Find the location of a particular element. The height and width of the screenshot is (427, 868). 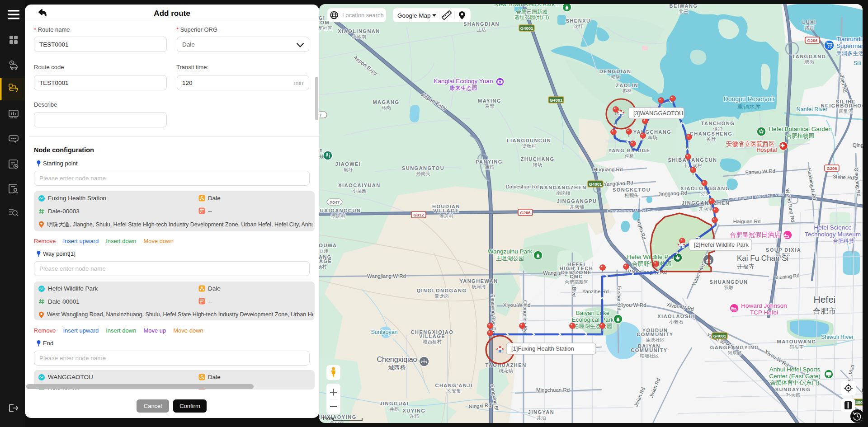

svg-text: NEIGHBORHOOD is located at coordinates (844, 106).